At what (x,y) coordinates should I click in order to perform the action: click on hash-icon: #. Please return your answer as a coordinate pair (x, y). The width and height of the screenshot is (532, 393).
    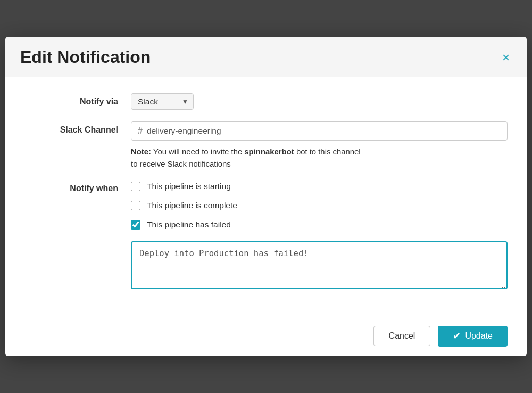
    Looking at the image, I should click on (140, 131).